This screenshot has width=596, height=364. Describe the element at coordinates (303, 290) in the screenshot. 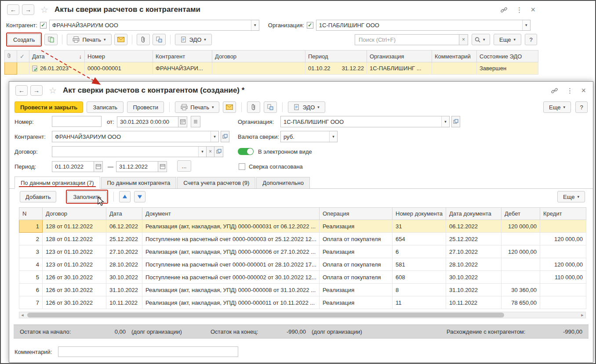

I see `grid-row: 6 126 от 30.10.2022 31.10.2022 Реализаци…` at that location.